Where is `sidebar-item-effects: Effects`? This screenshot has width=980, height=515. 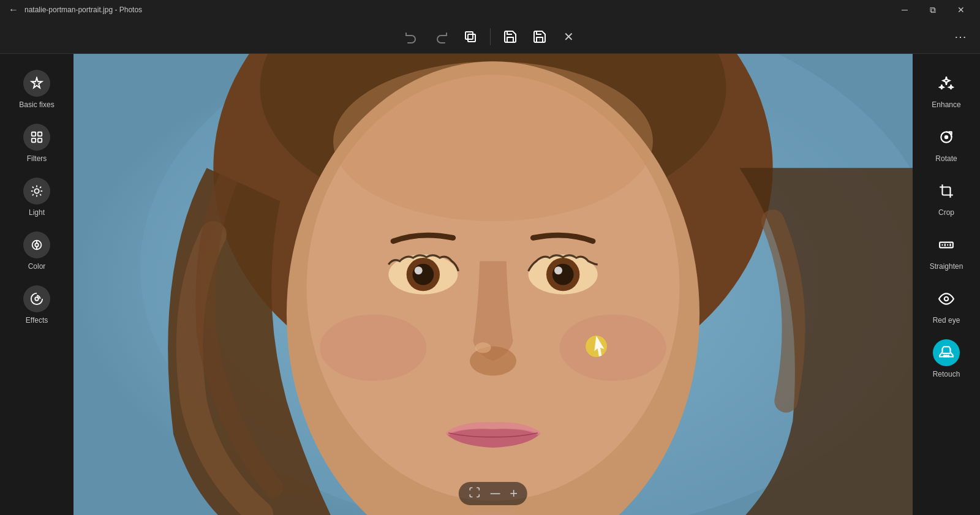 sidebar-item-effects: Effects is located at coordinates (37, 305).